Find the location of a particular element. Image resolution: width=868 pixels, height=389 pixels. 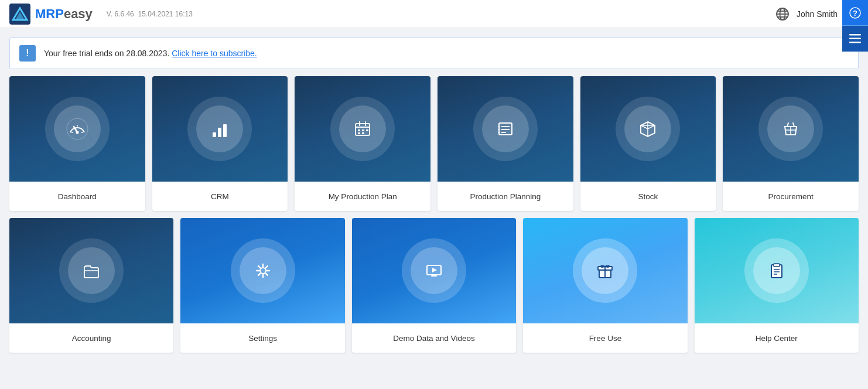

tile-production-plan-bg is located at coordinates (363, 129).